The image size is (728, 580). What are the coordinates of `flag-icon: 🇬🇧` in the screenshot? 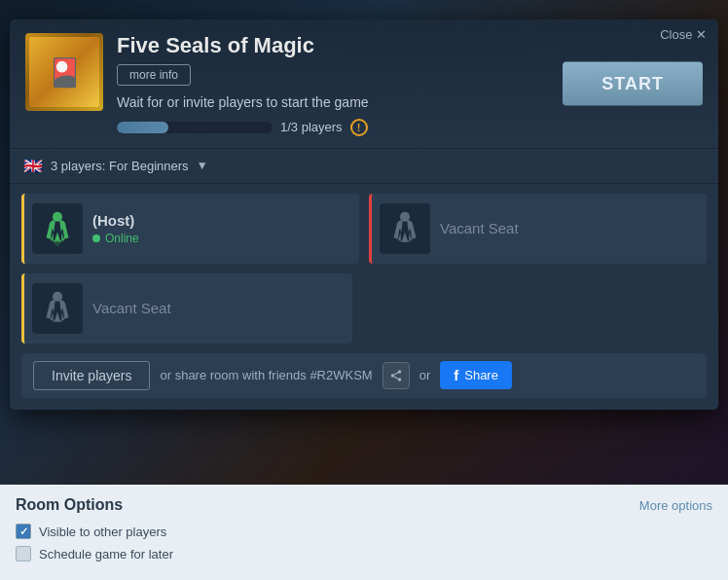 It's located at (33, 165).